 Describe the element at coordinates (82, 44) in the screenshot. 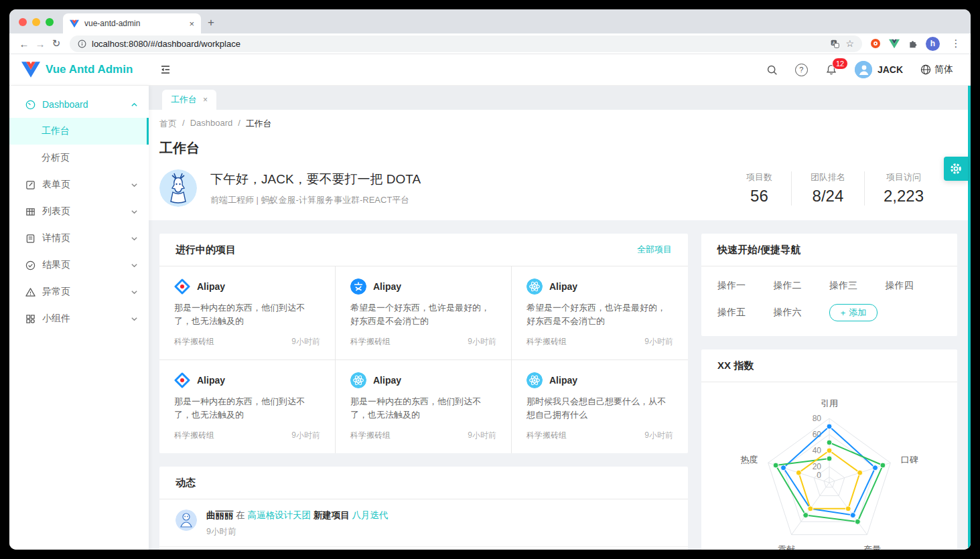

I see `site-info-icon` at that location.